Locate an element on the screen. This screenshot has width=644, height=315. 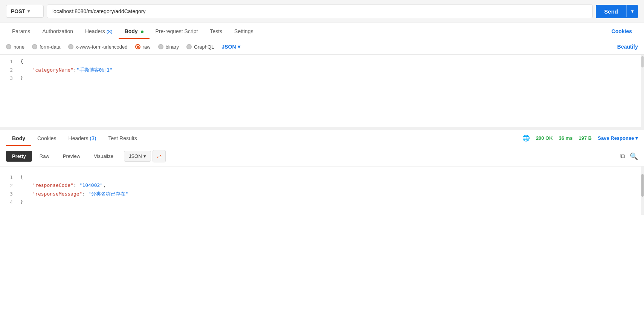
line-num-2: 2 is located at coordinates (9, 70).